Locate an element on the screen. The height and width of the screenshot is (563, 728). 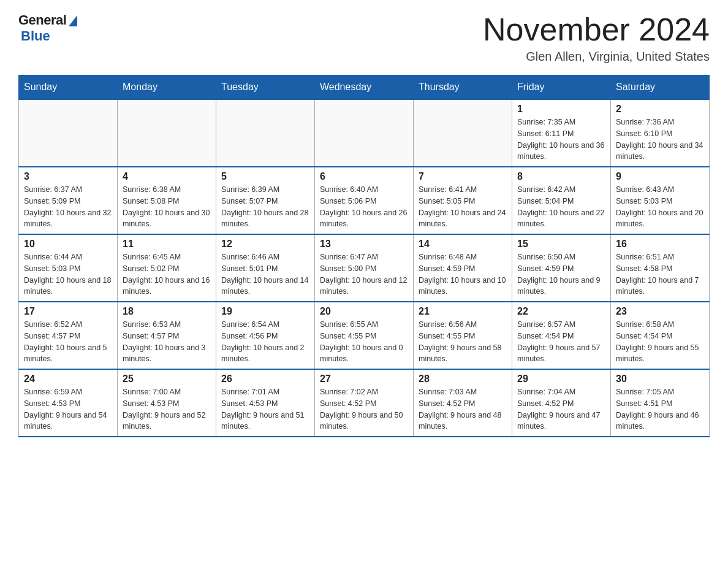
day-info: Sunrise: 6:39 AMSunset: 5:07 PMDaylight:… is located at coordinates (265, 207).